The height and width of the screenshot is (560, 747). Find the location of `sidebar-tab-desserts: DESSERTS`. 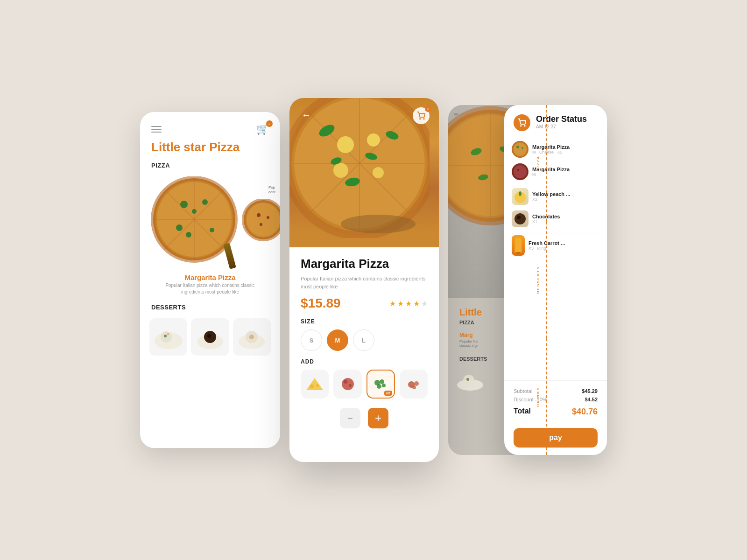

sidebar-tab-desserts: DESSERTS is located at coordinates (538, 280).